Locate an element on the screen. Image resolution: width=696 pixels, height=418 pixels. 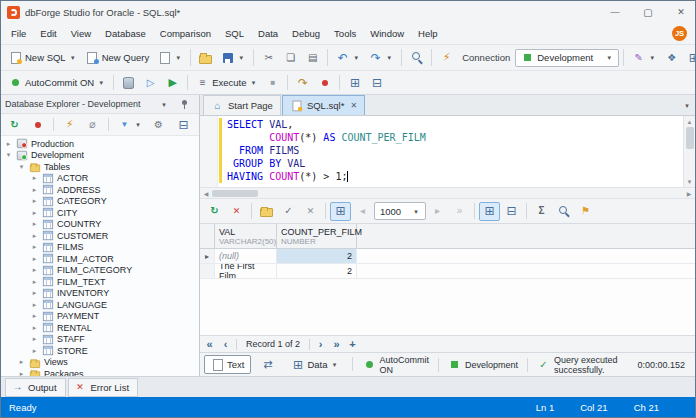
stop-refresh-button is located at coordinates (38, 124).